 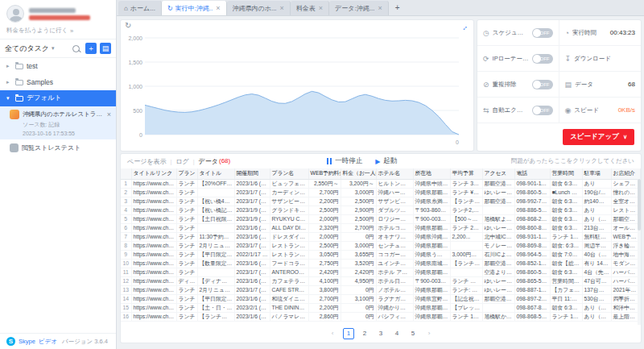 I want to click on video-link: ビデオ, so click(x=48, y=342).